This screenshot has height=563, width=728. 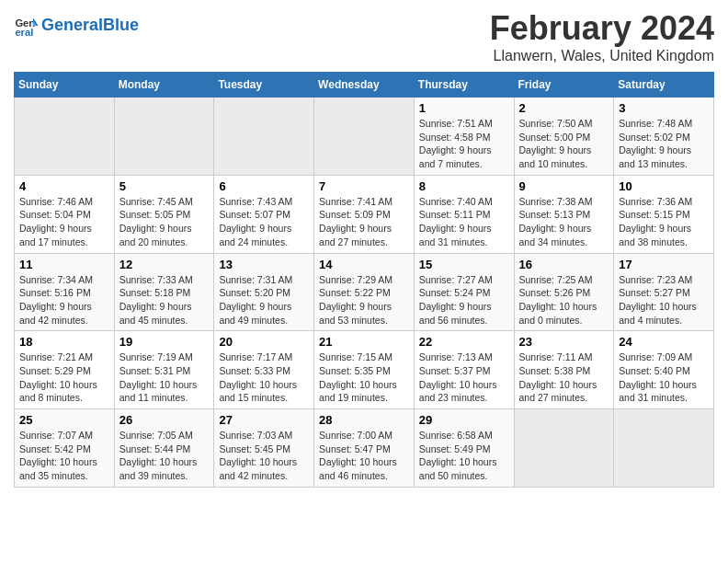 What do you see at coordinates (165, 223) in the screenshot?
I see `day-info: Sunrise: 7:45 AM Sunset: 5:05 PM Dayligh…` at bounding box center [165, 223].